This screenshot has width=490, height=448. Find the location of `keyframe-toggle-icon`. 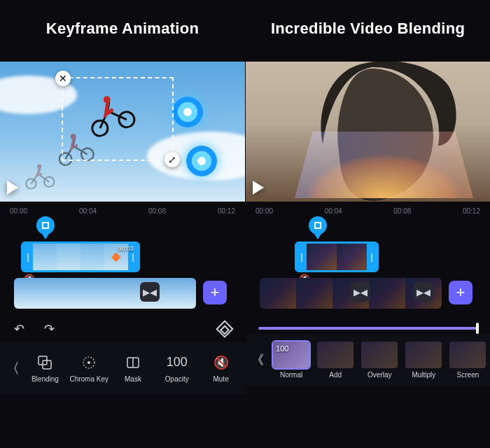

keyframe-toggle-icon is located at coordinates (224, 329).